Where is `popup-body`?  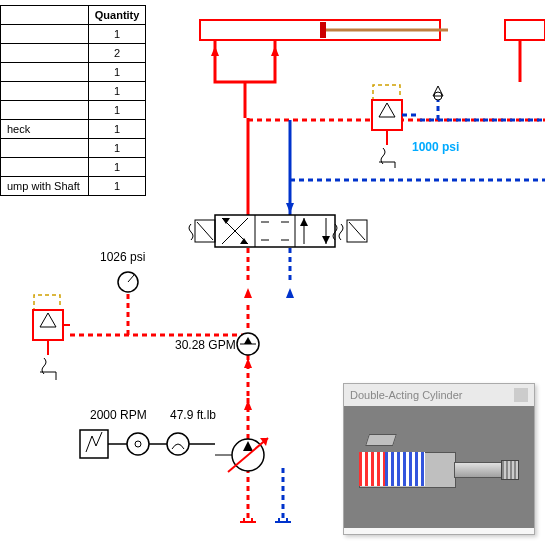
popup-body is located at coordinates (439, 467).